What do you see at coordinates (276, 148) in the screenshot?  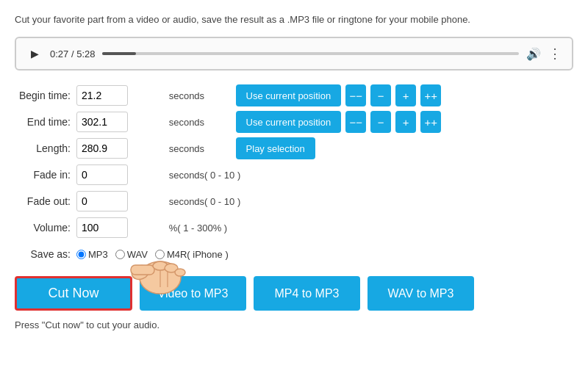 I see `play-selection-btn: Play selection` at bounding box center [276, 148].